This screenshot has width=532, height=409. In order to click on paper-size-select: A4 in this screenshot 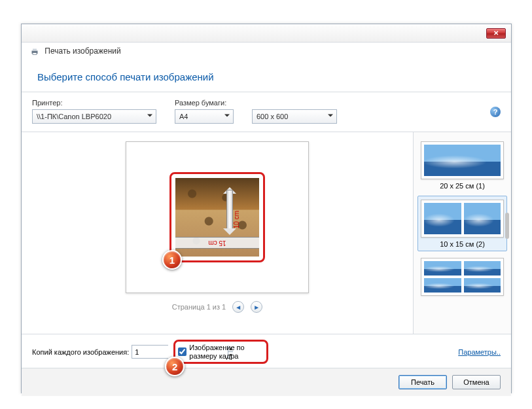, I will do `click(204, 116)`.